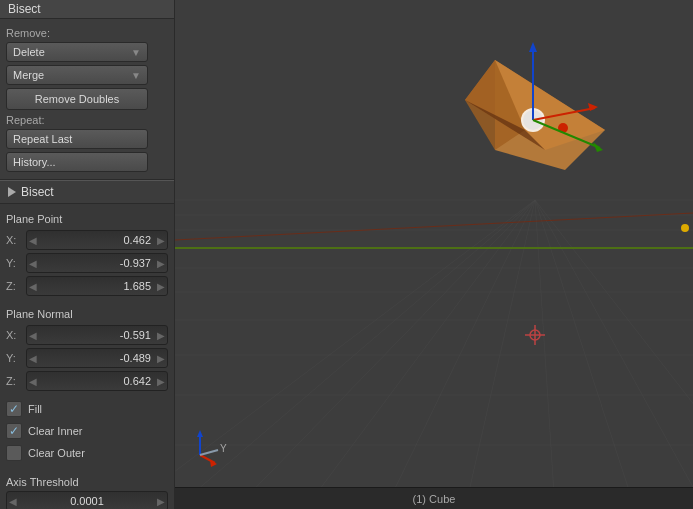 The image size is (693, 509). Describe the element at coordinates (35, 409) in the screenshot. I see `fill-label: Fill` at that location.